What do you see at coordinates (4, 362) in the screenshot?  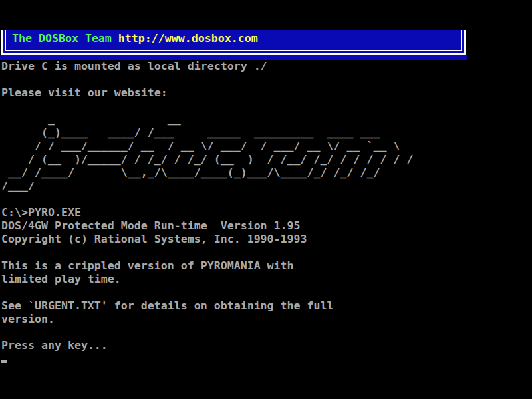 I see `terminal-cursor` at bounding box center [4, 362].